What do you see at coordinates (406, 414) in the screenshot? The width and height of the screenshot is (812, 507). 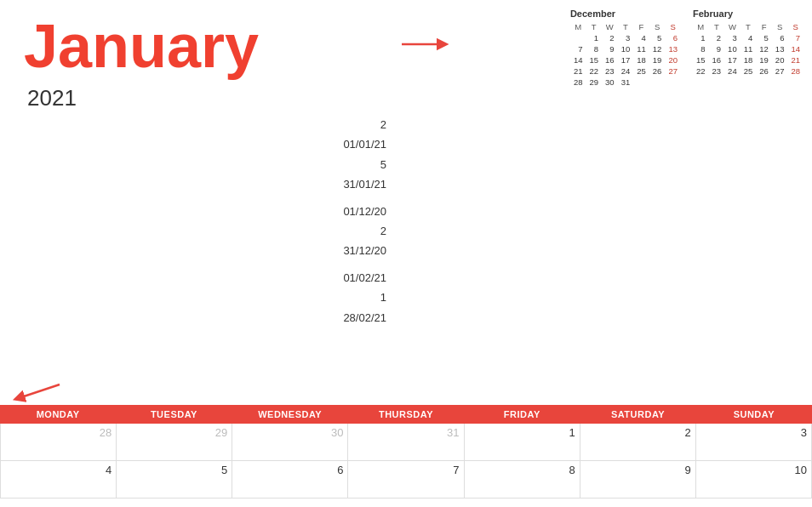 I see `cal-header-cell: THURSDAY` at bounding box center [406, 414].